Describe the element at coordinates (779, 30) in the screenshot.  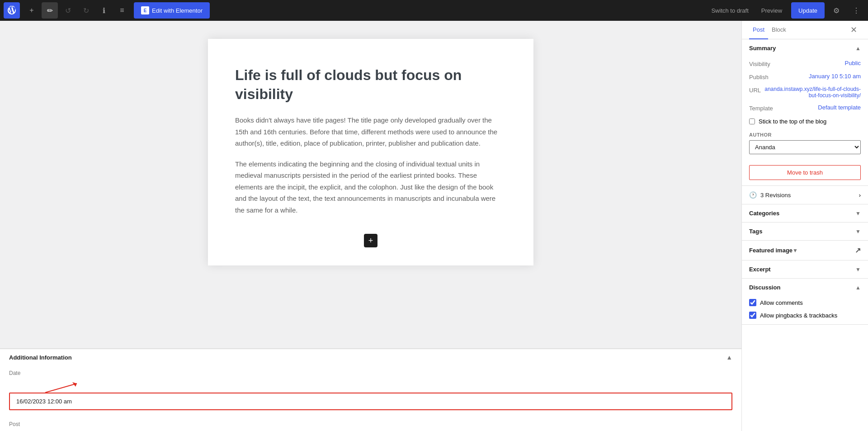
I see `tab-block: Block` at that location.